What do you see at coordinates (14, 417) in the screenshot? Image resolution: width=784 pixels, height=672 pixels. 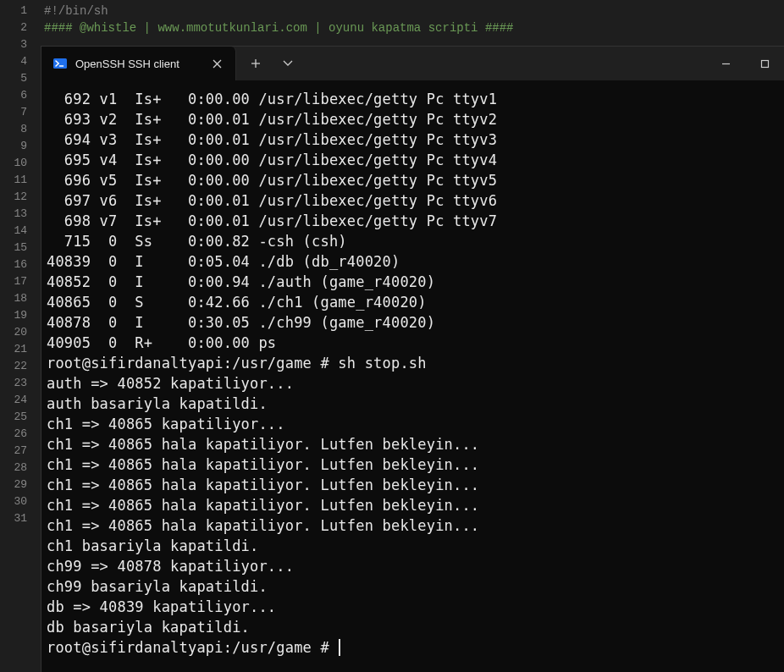 I see `line-number: 25` at bounding box center [14, 417].